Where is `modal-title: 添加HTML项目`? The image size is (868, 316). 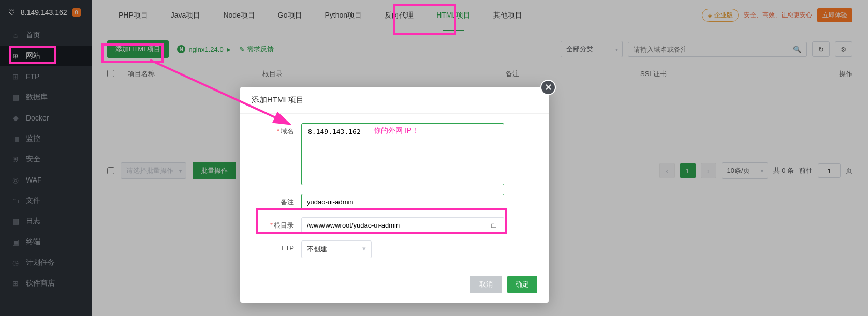
modal-title: 添加HTML项目 is located at coordinates (394, 100).